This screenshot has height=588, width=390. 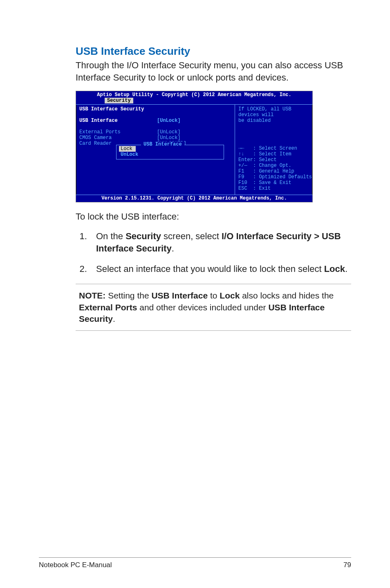 I want to click on help-select-screen: →← : Select Screen, so click(x=274, y=148).